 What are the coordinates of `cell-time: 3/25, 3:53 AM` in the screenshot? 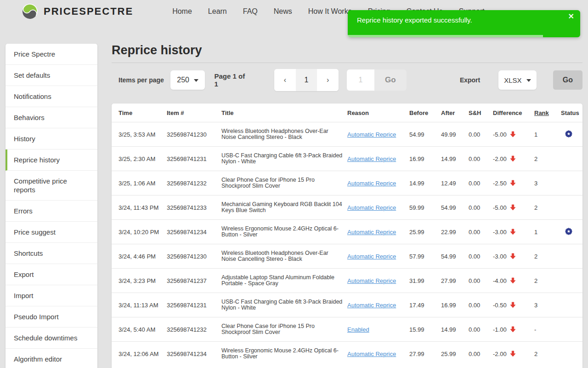 It's located at (142, 134).